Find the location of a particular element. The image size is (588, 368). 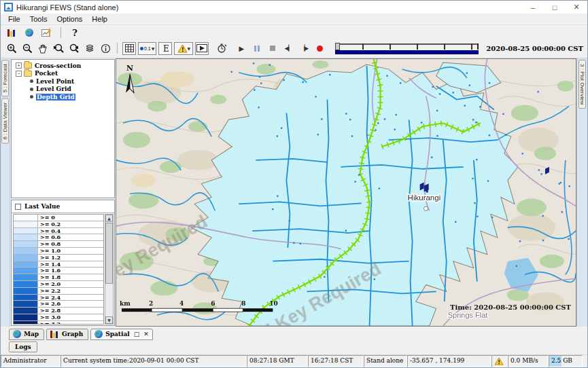

expand-icon: + is located at coordinates (19, 65).